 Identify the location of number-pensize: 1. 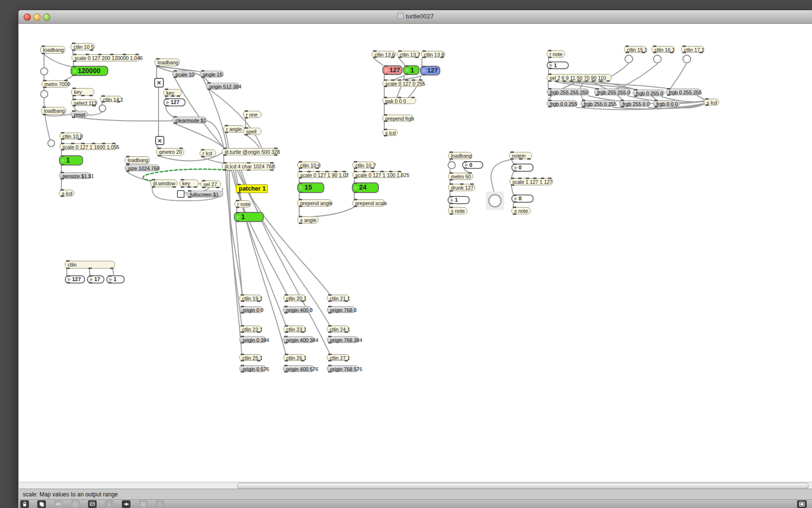
(71, 161).